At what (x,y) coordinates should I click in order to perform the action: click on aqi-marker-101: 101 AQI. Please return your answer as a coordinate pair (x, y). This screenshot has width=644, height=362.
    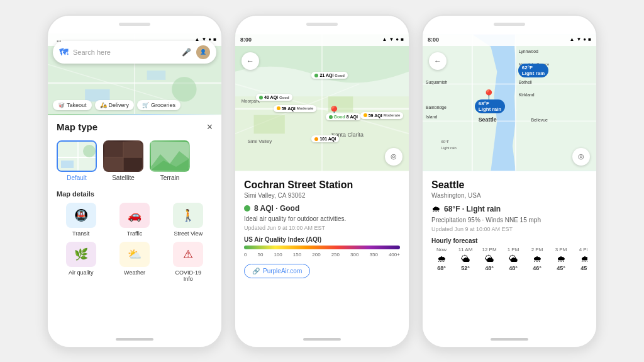
    Looking at the image, I should click on (325, 139).